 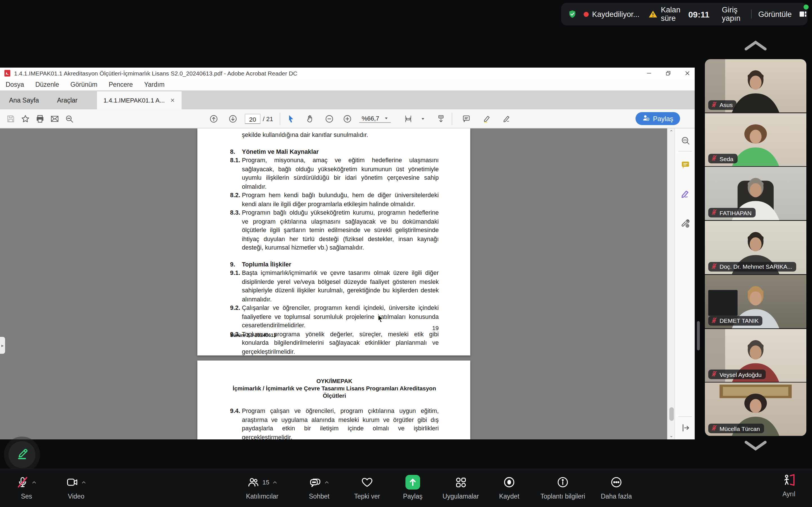 I want to click on participant-tile: Seda, so click(x=756, y=139).